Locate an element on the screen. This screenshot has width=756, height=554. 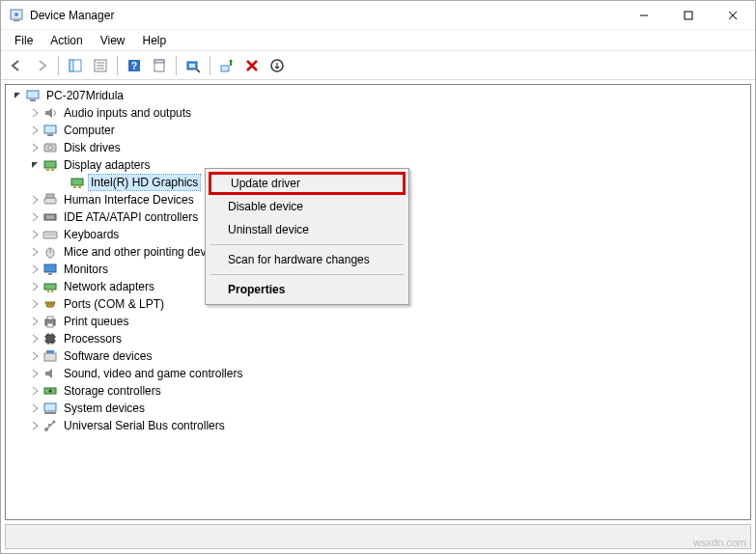
help-button: ? is located at coordinates (134, 66).